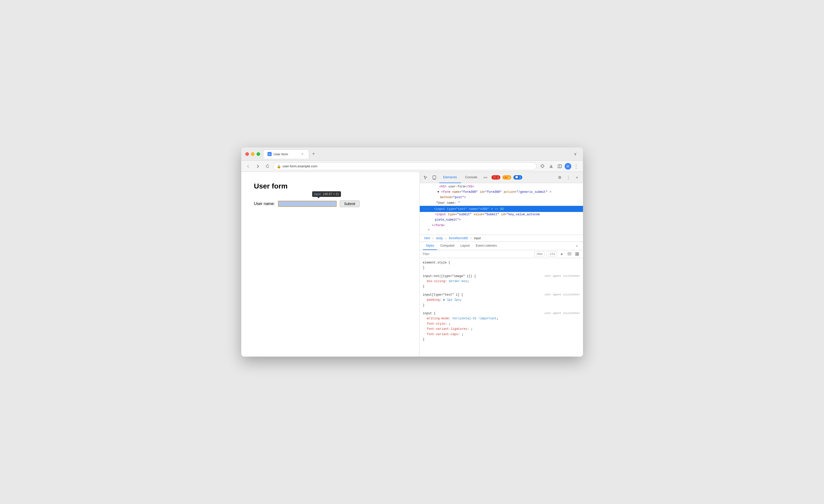 Image resolution: width=824 pixels, height=504 pixels. What do you see at coordinates (501, 282) in the screenshot?
I see `css-rule-input-not: input:not([type="image" i]) { user agent…` at bounding box center [501, 282].